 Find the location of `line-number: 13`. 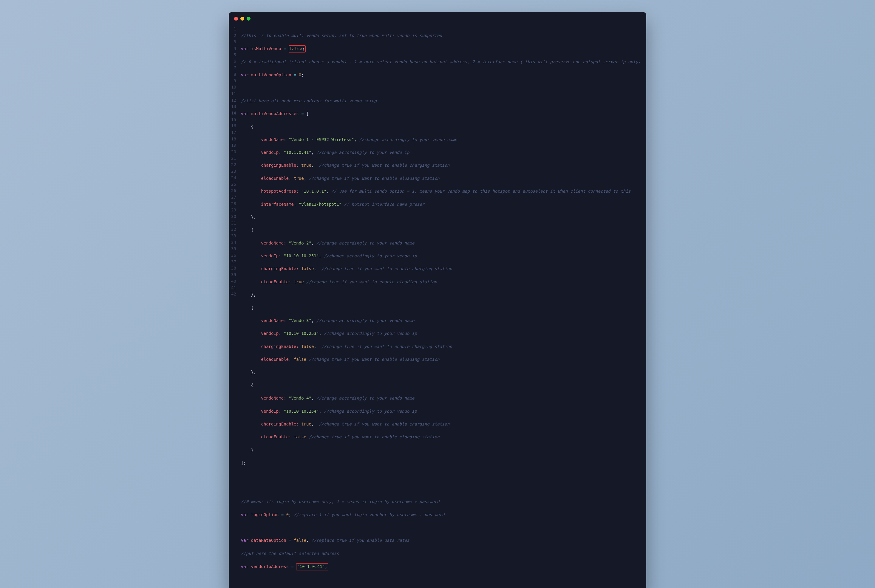

line-number: 13 is located at coordinates (234, 106).